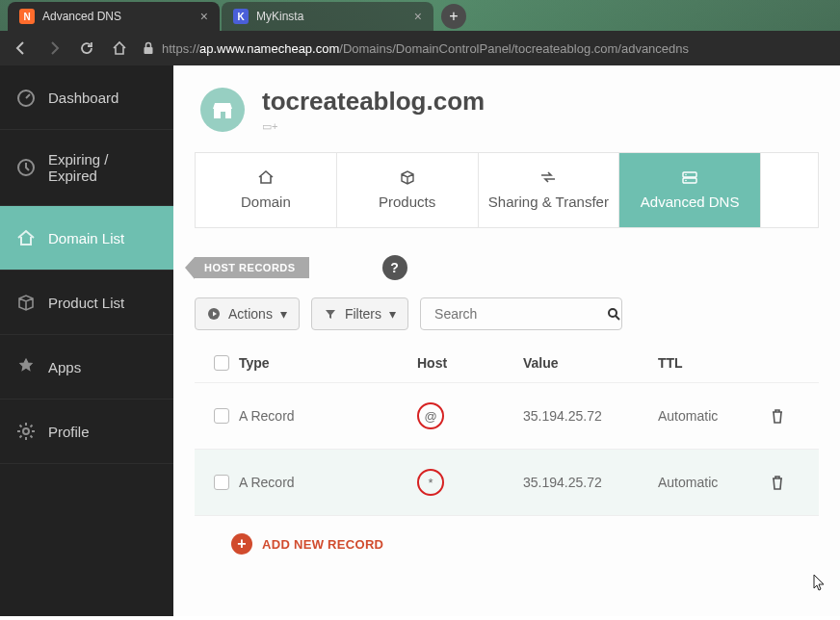 This screenshot has width=840, height=620. I want to click on tab-label: MyKinsta, so click(279, 16).